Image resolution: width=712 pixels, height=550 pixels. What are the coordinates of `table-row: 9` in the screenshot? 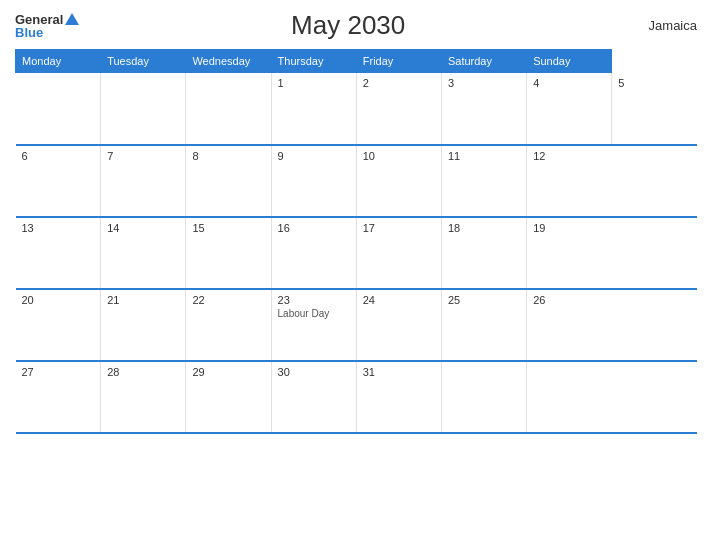 It's located at (314, 181).